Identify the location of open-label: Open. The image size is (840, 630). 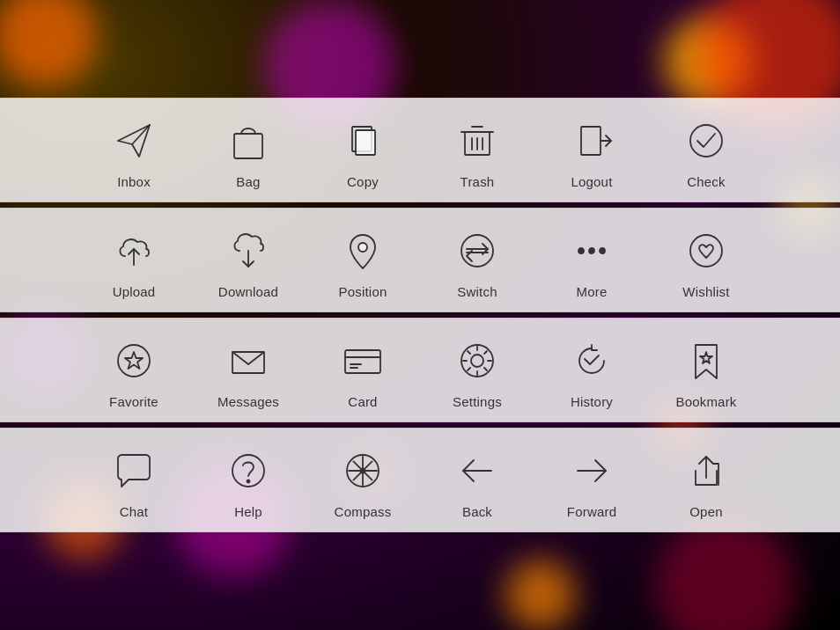
(706, 512).